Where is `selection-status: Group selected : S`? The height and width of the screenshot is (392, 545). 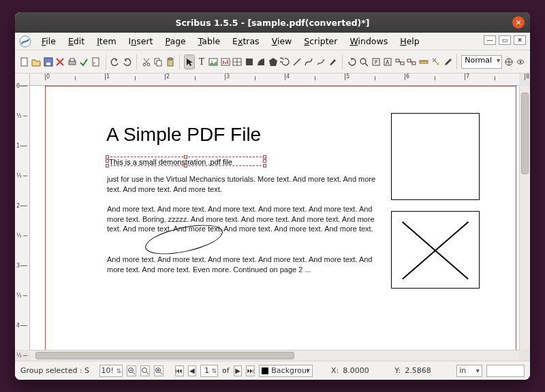
selection-status: Group selected : S is located at coordinates (58, 370).